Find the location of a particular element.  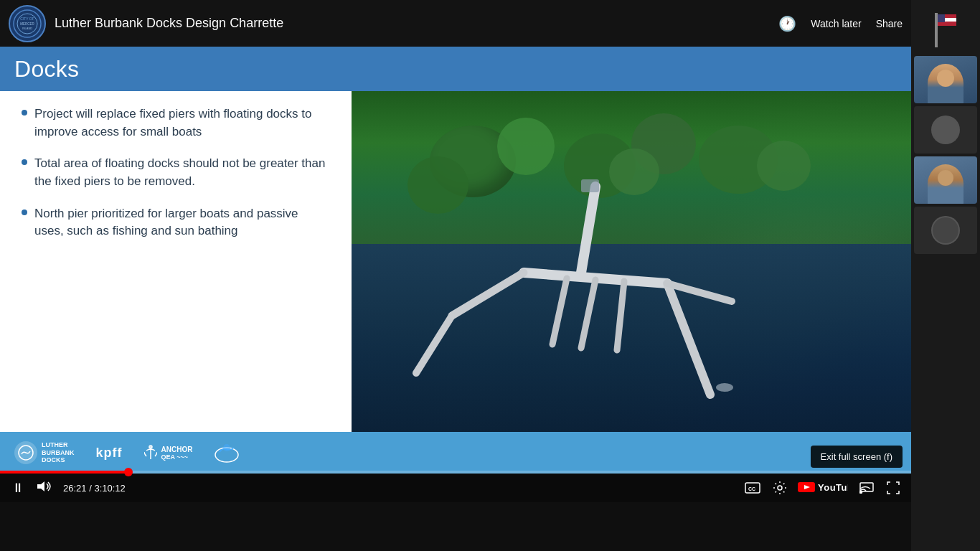

play-pause-icon: ⏸ is located at coordinates (18, 488).